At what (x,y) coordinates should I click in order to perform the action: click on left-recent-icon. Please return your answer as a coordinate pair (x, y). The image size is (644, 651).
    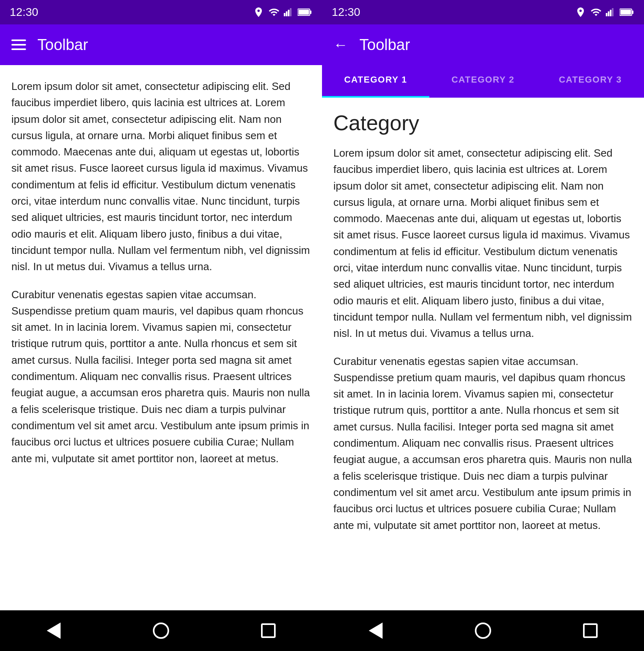
    Looking at the image, I should click on (268, 631).